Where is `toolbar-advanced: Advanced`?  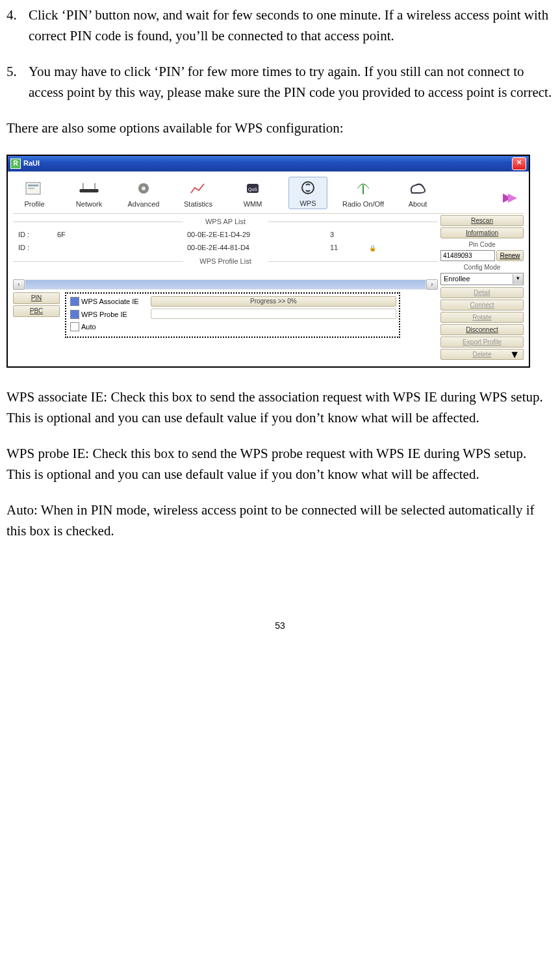
toolbar-advanced: Advanced is located at coordinates (144, 195).